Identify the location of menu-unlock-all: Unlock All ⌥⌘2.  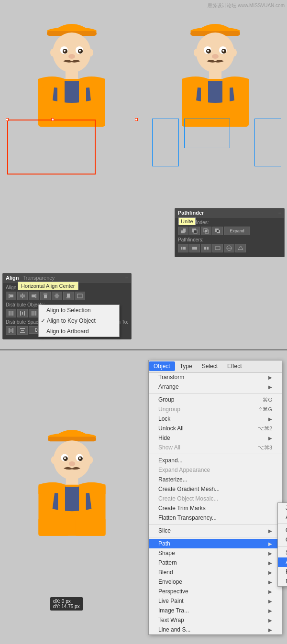
(215, 428).